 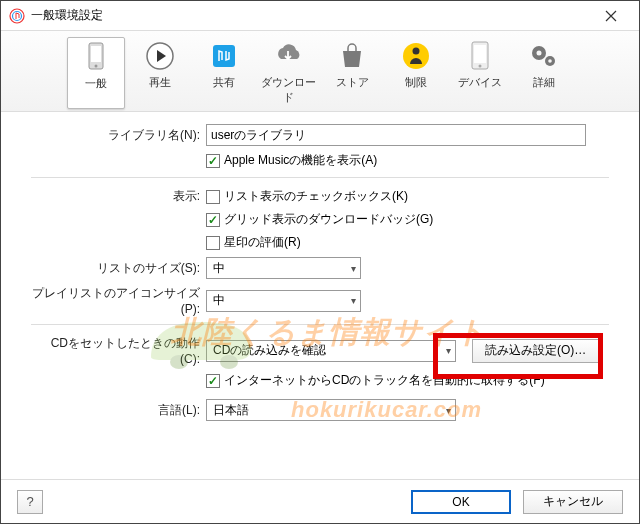 I want to click on sharing-icon, so click(x=224, y=56).